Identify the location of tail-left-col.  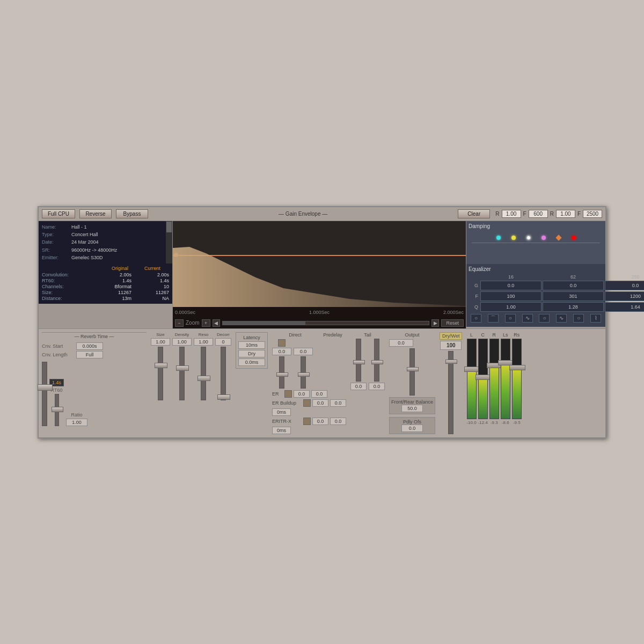
(358, 364).